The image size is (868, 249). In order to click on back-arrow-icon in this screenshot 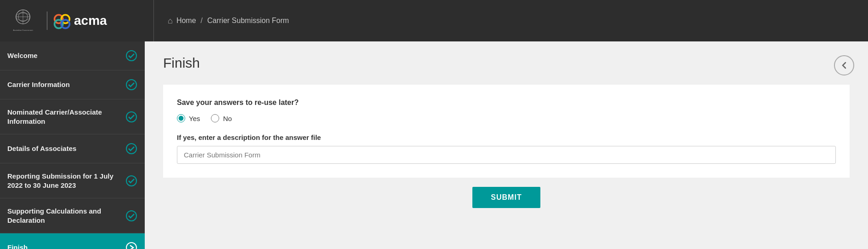, I will do `click(844, 65)`.